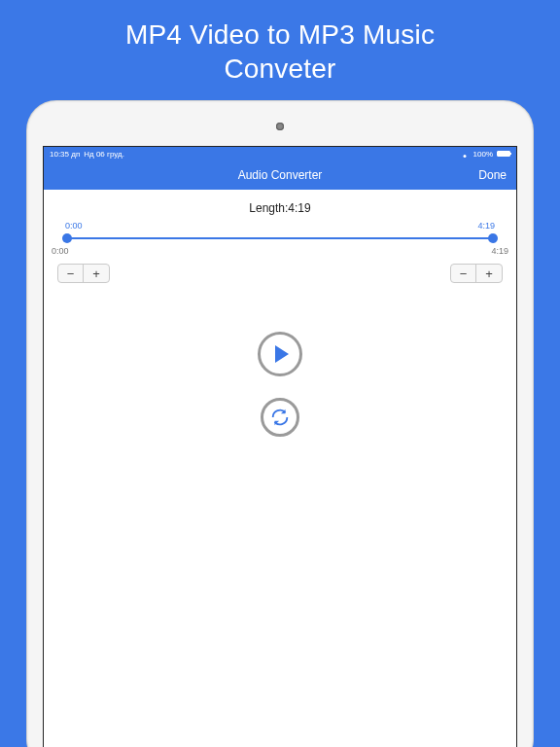  What do you see at coordinates (280, 238) in the screenshot?
I see `slider-track` at bounding box center [280, 238].